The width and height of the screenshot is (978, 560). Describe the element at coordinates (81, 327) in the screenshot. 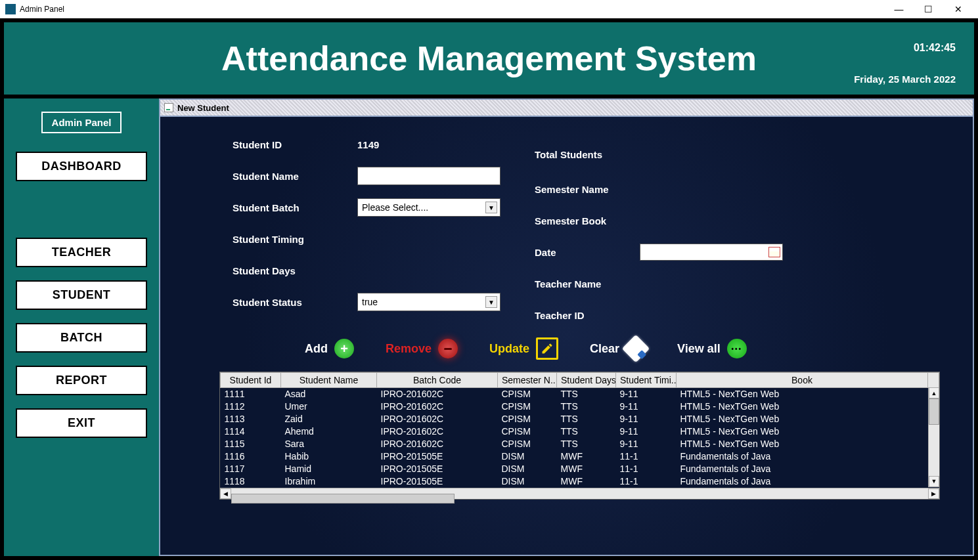

I see `sidebar: Admin Panel DASHBOARD TEACHER STUDENT BA…` at that location.